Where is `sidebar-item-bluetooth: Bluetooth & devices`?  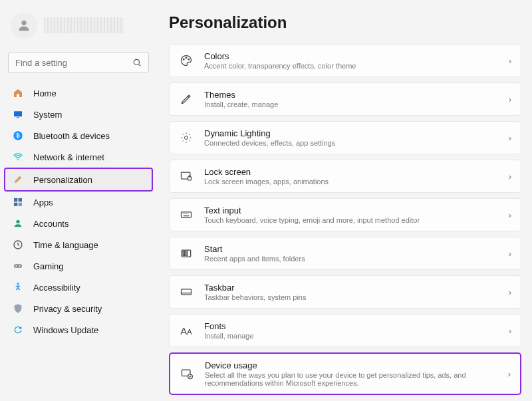
sidebar-item-bluetooth: Bluetooth & devices is located at coordinates (78, 136).